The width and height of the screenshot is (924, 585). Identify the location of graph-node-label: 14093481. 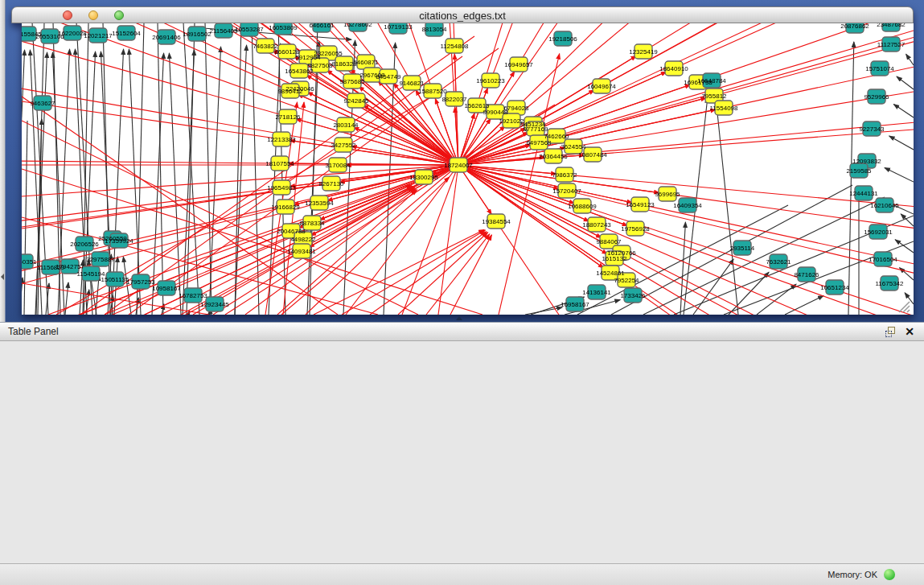
(302, 251).